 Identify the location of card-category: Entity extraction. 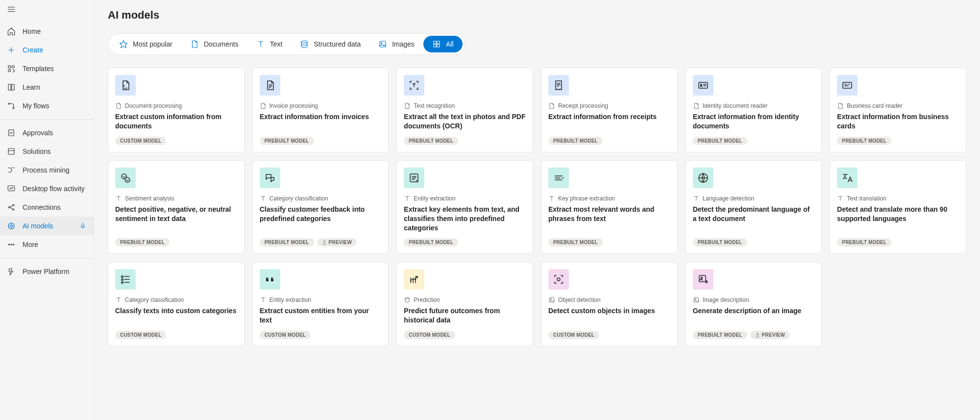
(320, 300).